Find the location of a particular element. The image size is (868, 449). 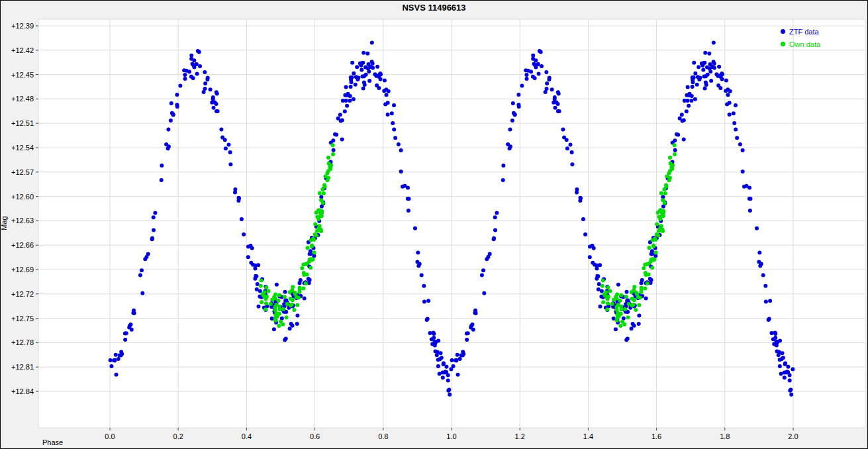

x-tick-label: 2.0 is located at coordinates (793, 436).